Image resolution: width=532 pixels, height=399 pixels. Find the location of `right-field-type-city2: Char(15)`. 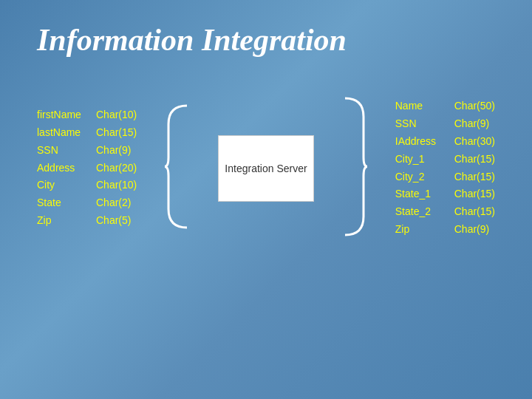

right-field-type-city2: Char(15) is located at coordinates (474, 177).